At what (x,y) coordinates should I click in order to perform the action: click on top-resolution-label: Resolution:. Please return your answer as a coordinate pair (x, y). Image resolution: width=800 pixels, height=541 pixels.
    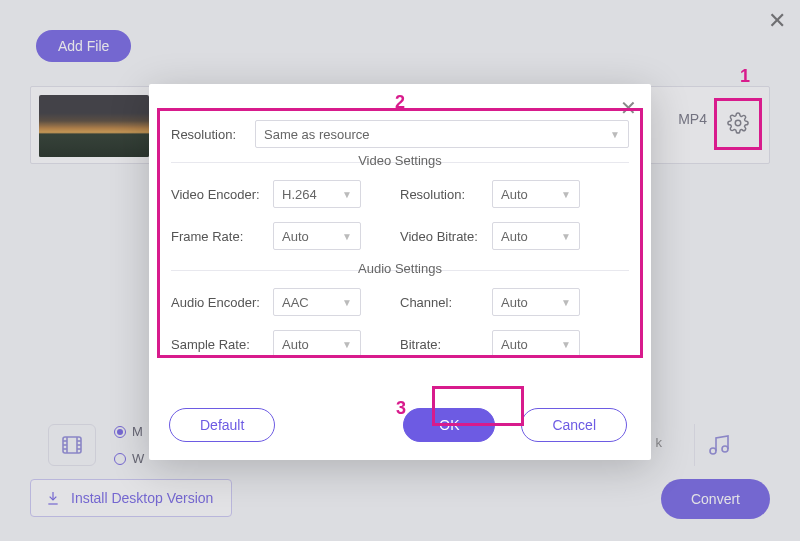
    Looking at the image, I should click on (210, 134).